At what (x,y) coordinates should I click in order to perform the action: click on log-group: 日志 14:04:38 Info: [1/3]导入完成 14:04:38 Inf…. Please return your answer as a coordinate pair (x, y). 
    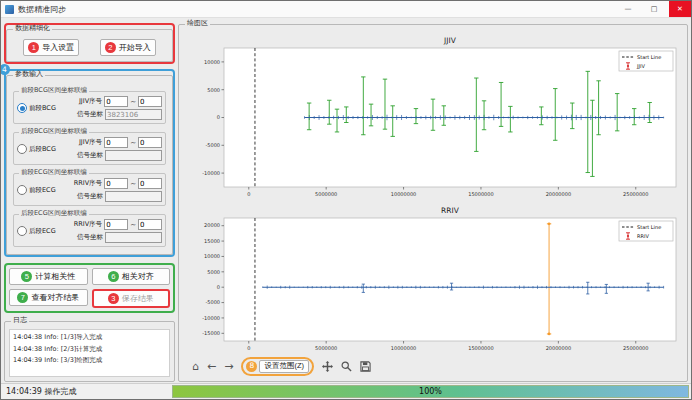
    Looking at the image, I should click on (90, 352).